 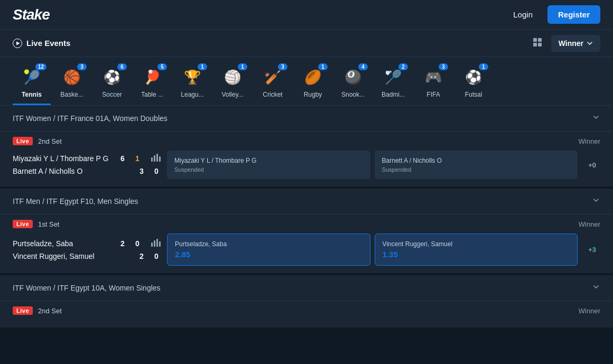 What do you see at coordinates (433, 77) in the screenshot?
I see `sport-emoji-fifa: 🎮` at bounding box center [433, 77].